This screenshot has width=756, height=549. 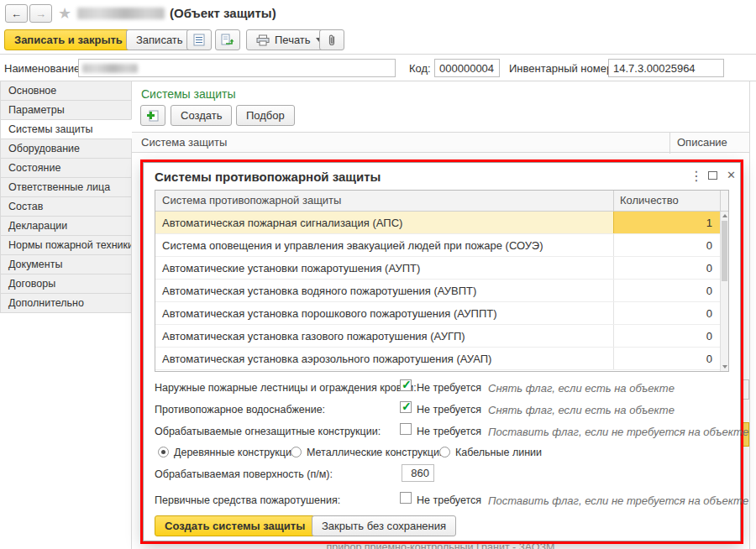 I want to click on fireproof-constructions-checkbox-label: Не требуется, so click(x=449, y=431).